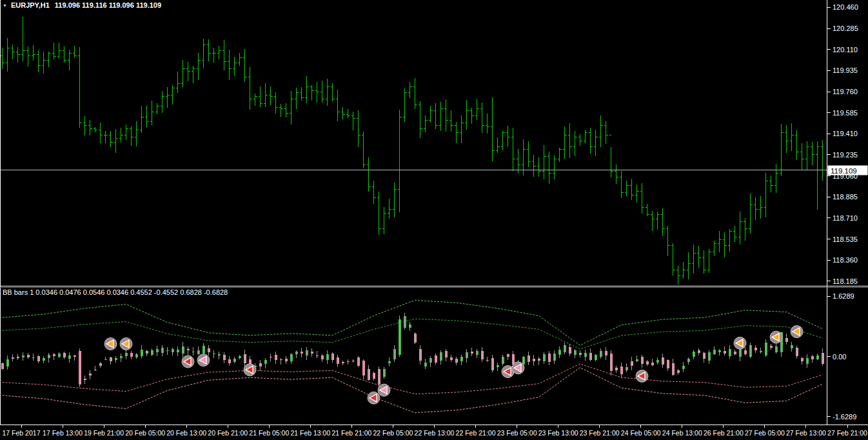  Describe the element at coordinates (63, 433) in the screenshot. I see `svg-text: 17 Feb 13:00` at that location.